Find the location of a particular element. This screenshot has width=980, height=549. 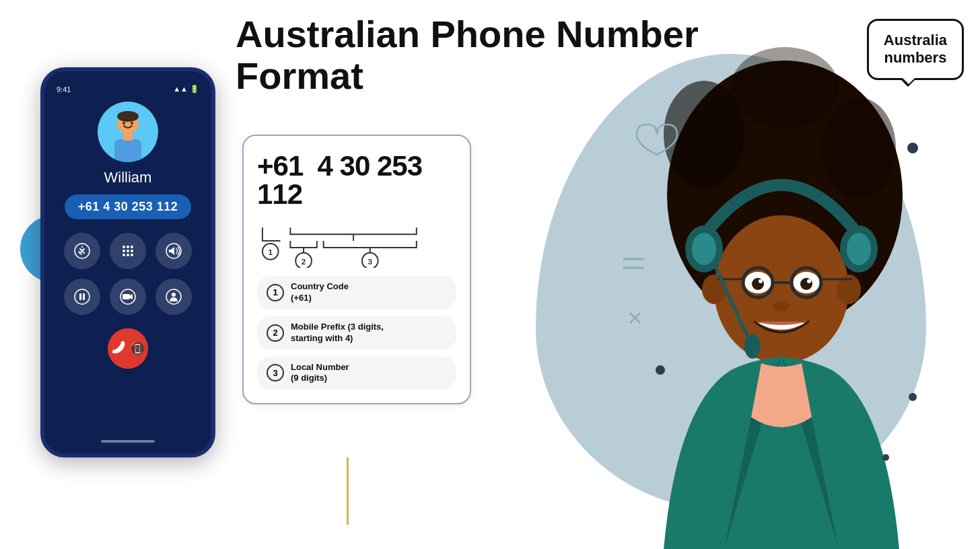

phone-home-indicator is located at coordinates (128, 441).